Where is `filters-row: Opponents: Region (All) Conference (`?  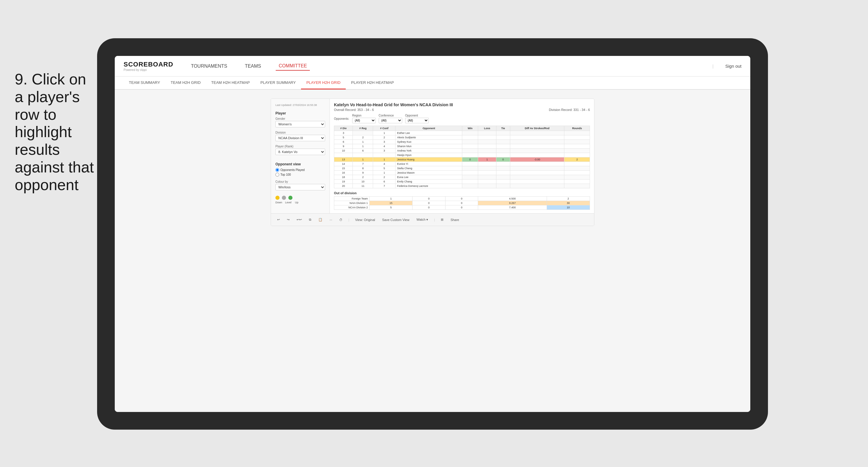
filters-row: Opponents: Region (All) Conference ( is located at coordinates (462, 119).